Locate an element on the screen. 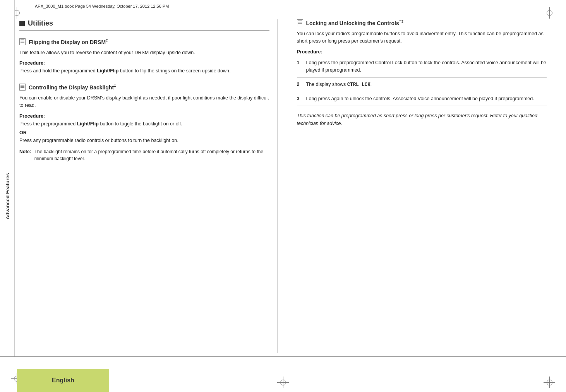 Image resolution: width=566 pixels, height=392 pixels. step-num-3: 3 is located at coordinates (300, 99).